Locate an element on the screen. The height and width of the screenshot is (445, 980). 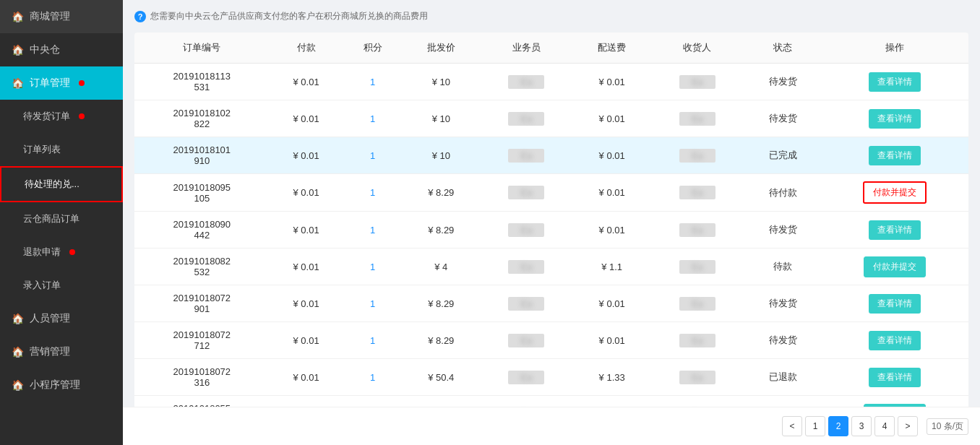
sidebar-item-enter-order: 录入订单 is located at coordinates (61, 285).